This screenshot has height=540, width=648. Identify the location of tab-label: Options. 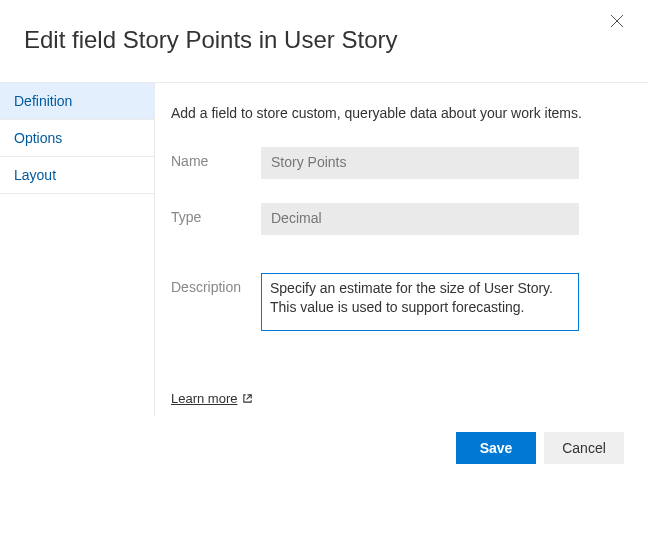
(38, 138).